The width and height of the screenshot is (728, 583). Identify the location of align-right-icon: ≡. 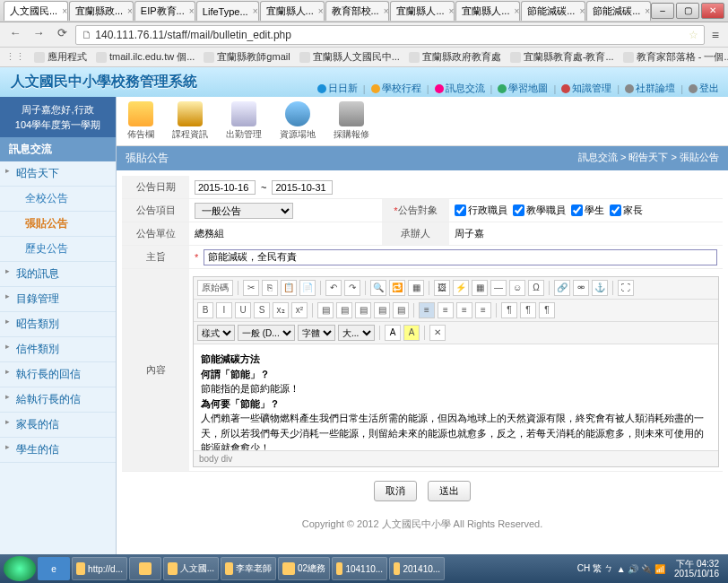
(464, 310).